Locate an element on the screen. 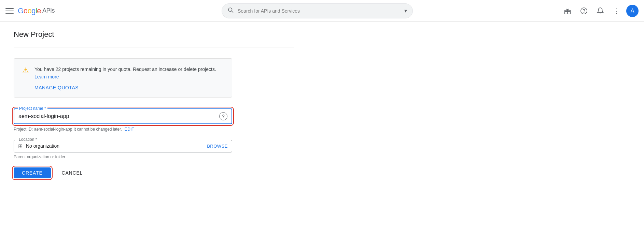 The height and width of the screenshot is (237, 644). location-wrapper: Location * ⊞ No organization BROWSE is located at coordinates (123, 146).